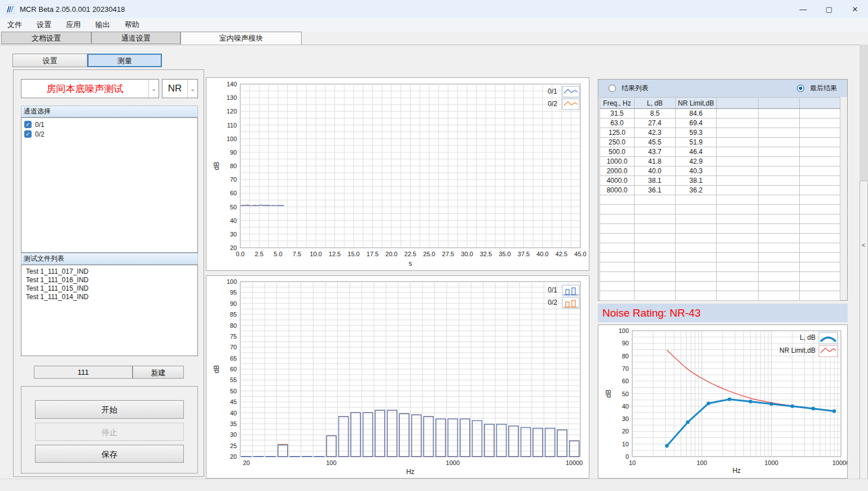 This screenshot has width=868, height=491. I want to click on menu-file: 文件, so click(15, 25).